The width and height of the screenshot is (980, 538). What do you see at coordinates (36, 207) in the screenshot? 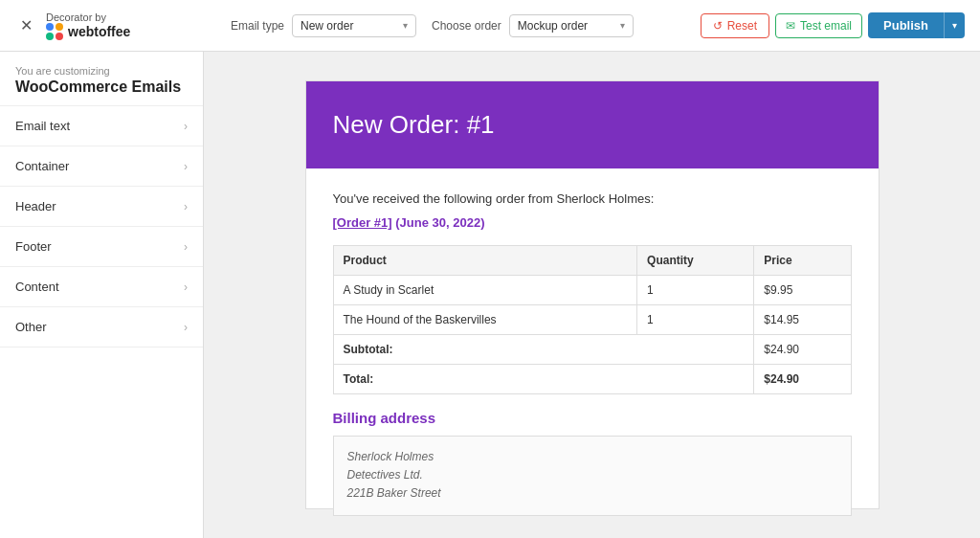
I see `sidebar-item-label: Header` at bounding box center [36, 207].